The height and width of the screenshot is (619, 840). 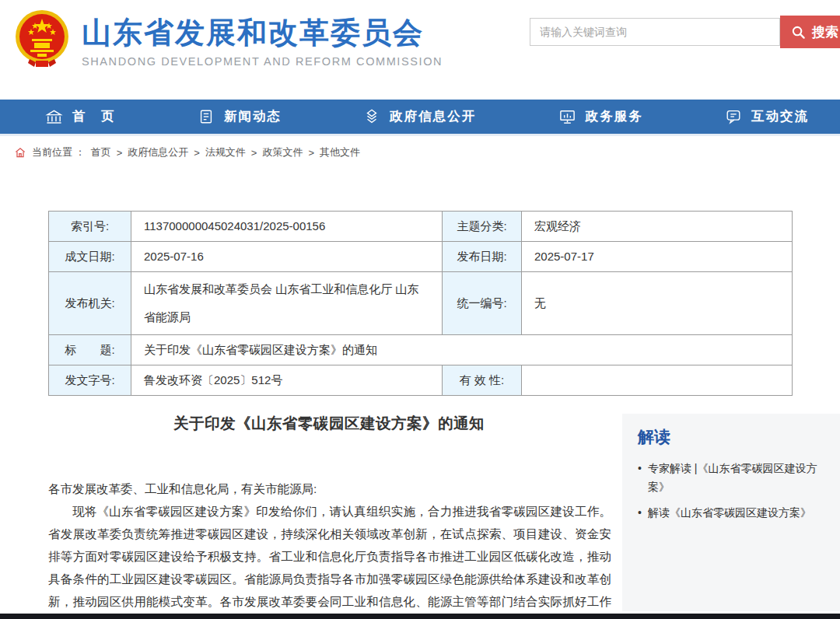 What do you see at coordinates (731, 512) in the screenshot?
I see `interpretation-sidebar: 解读 • 专家解读 |《山东省零碳园区建设方案》 • 解读《山东省零碳园区建设方…` at bounding box center [731, 512].